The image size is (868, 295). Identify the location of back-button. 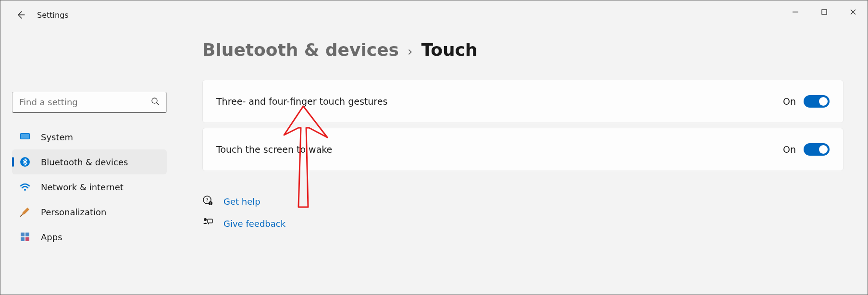
(21, 15).